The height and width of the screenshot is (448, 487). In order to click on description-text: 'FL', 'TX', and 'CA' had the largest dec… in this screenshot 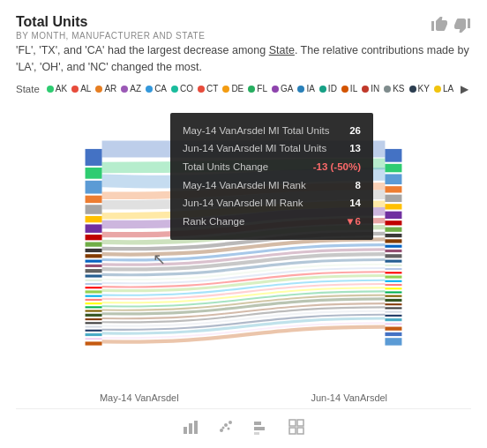, I will do `click(244, 59)`.